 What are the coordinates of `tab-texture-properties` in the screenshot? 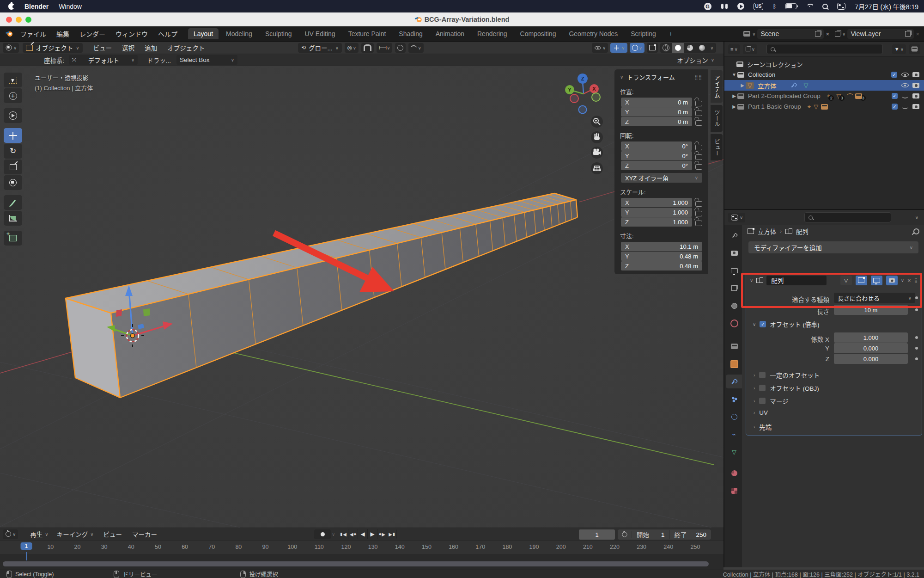 It's located at (734, 491).